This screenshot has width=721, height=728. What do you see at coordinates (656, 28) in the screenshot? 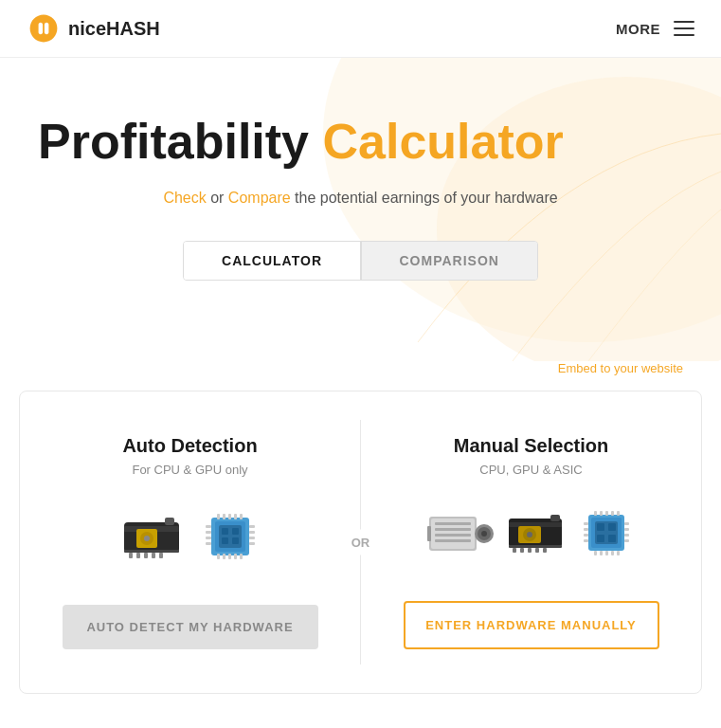
I see `header-right: MORE` at bounding box center [656, 28].